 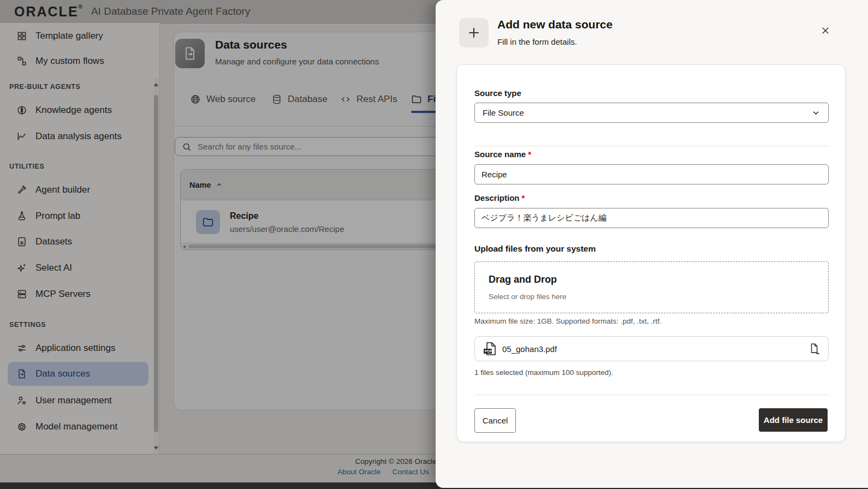 What do you see at coordinates (535, 249) in the screenshot?
I see `upload-section-label: Upload files from your system` at bounding box center [535, 249].